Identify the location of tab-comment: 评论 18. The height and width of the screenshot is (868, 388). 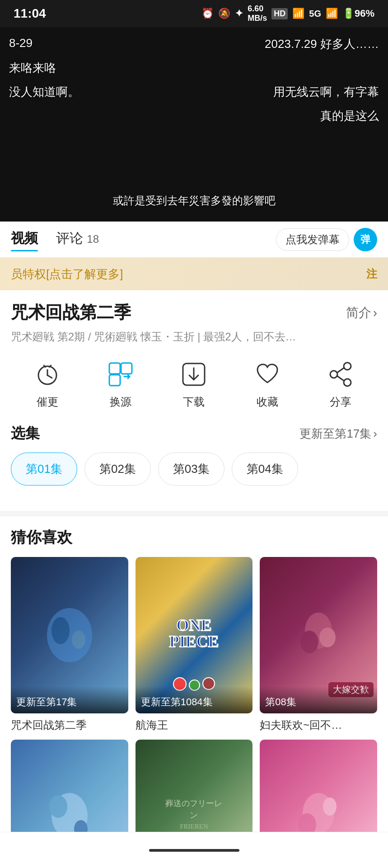
(78, 240).